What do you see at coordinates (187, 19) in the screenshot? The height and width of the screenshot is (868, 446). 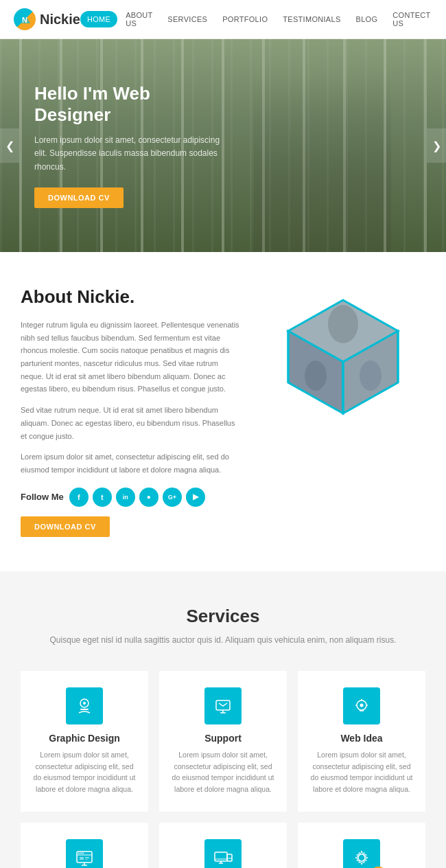 I see `nav-services: SERVICES` at bounding box center [187, 19].